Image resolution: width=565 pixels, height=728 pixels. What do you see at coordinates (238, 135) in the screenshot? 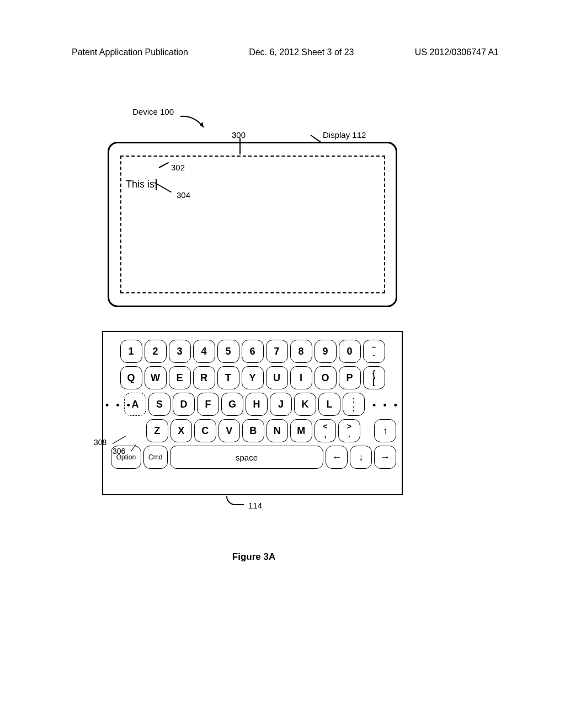
I see `ref-300-label: 300` at bounding box center [238, 135].